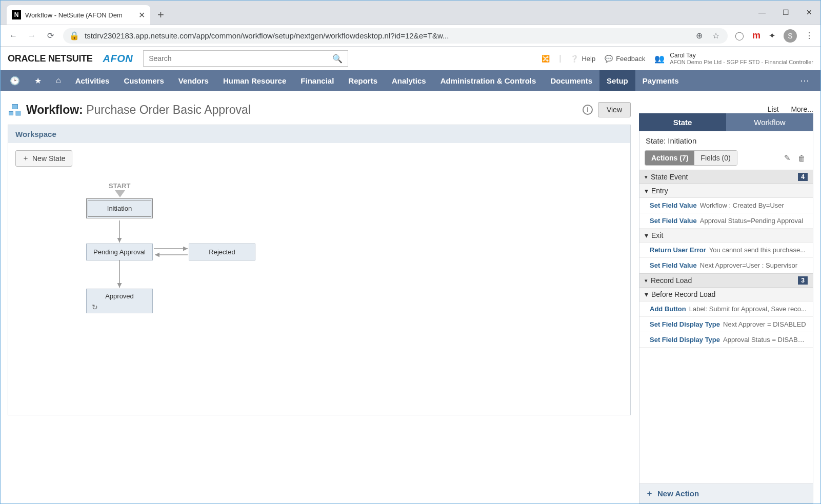 This screenshot has width=821, height=504. What do you see at coordinates (546, 58) in the screenshot?
I see `role-switcher-icon: 🔀` at bounding box center [546, 58].